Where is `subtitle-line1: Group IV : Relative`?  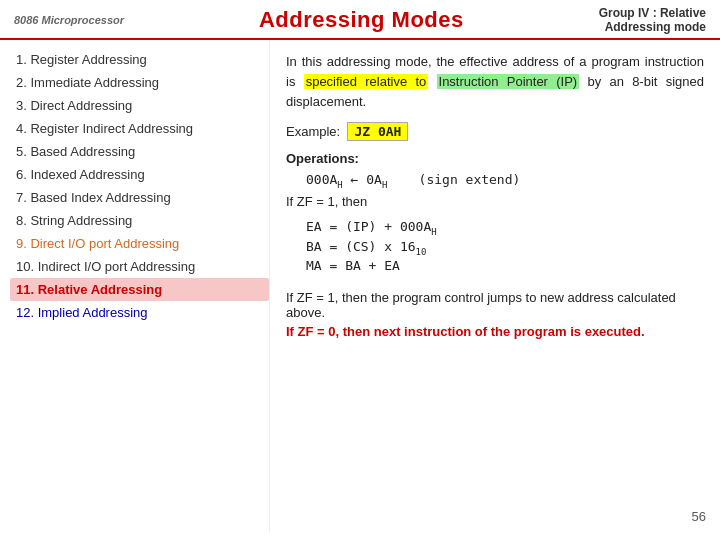 subtitle-line1: Group IV : Relative is located at coordinates (652, 13).